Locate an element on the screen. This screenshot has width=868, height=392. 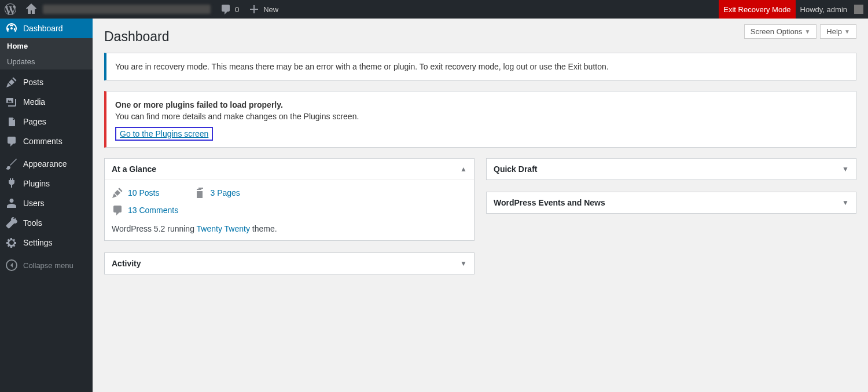
settings-icon is located at coordinates (12, 243).